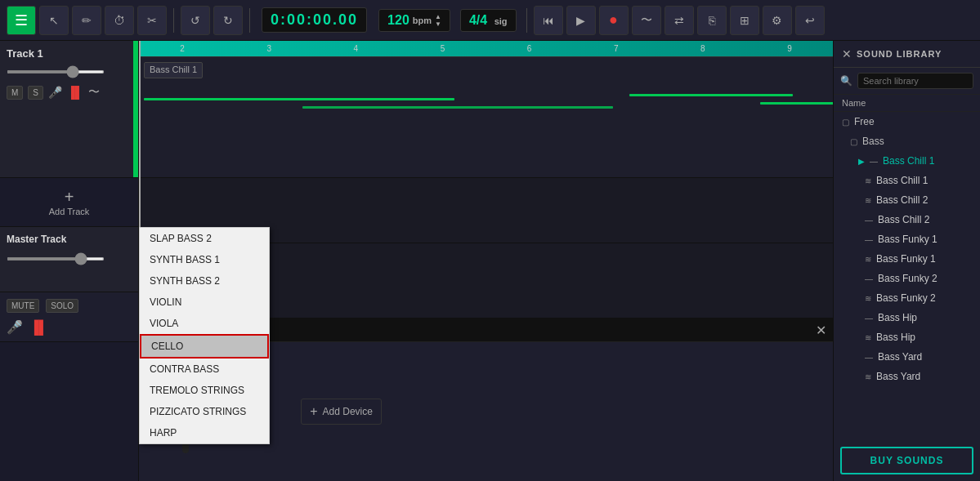 This screenshot has height=481, width=980. What do you see at coordinates (204, 346) in the screenshot?
I see `menu-item-cello: CELLO` at bounding box center [204, 346].